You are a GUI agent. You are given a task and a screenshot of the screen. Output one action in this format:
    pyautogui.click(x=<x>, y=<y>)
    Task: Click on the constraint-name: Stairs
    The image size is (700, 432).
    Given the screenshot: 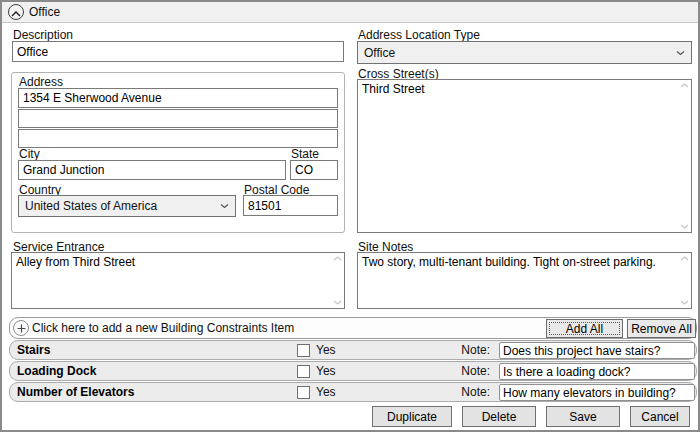 What is the action you would take?
    pyautogui.click(x=34, y=350)
    